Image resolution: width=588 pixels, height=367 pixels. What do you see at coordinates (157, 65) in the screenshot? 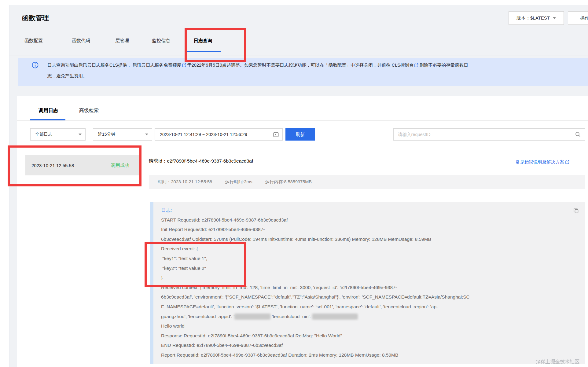
I see `cls-quota-link: 腾讯云日志服务免费额度` at bounding box center [157, 65].